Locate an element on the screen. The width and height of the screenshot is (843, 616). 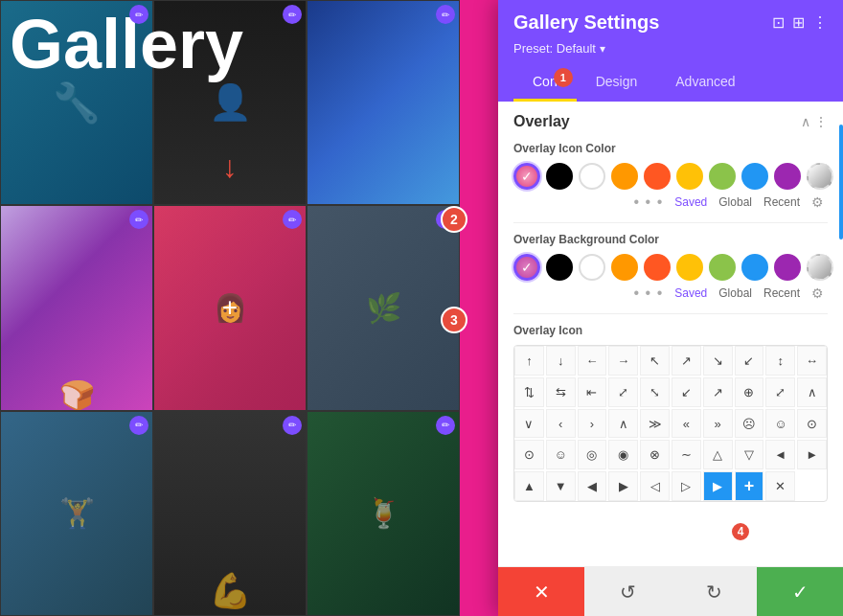
icon-circle-l: ⊙ is located at coordinates (812, 423).